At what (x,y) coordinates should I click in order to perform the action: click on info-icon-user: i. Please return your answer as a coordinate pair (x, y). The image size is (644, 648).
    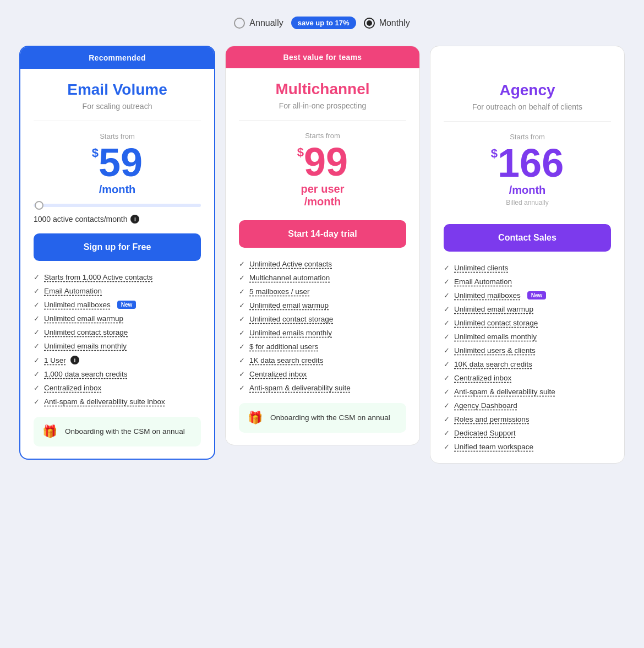
    Looking at the image, I should click on (75, 360).